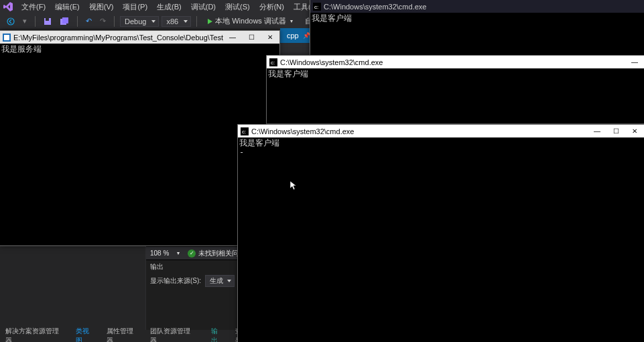 Image resolution: width=644 pixels, height=342 pixels. What do you see at coordinates (88, 21) in the screenshot?
I see `undo-button: ↶` at bounding box center [88, 21].